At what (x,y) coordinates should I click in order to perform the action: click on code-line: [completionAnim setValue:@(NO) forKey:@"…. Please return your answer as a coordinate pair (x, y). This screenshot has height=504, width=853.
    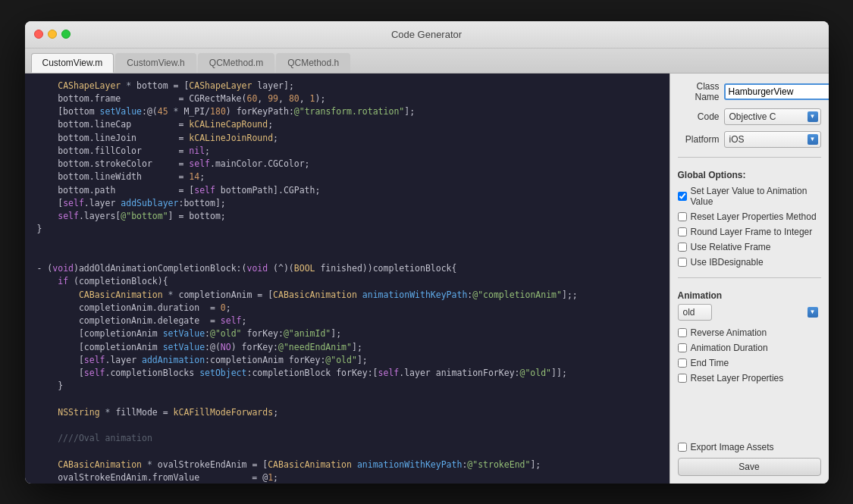
    Looking at the image, I should click on (347, 347).